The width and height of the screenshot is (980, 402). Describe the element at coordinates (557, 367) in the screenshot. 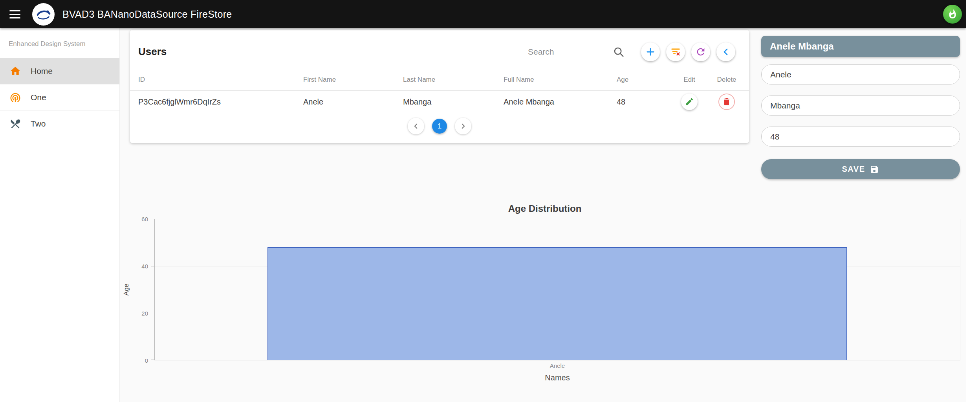

I see `chart-x-axis: Anele` at that location.